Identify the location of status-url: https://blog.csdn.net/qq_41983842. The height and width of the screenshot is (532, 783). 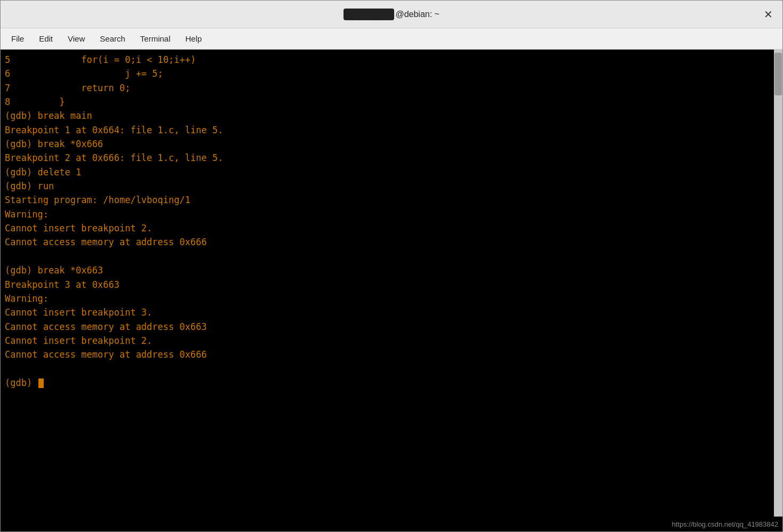
(725, 525).